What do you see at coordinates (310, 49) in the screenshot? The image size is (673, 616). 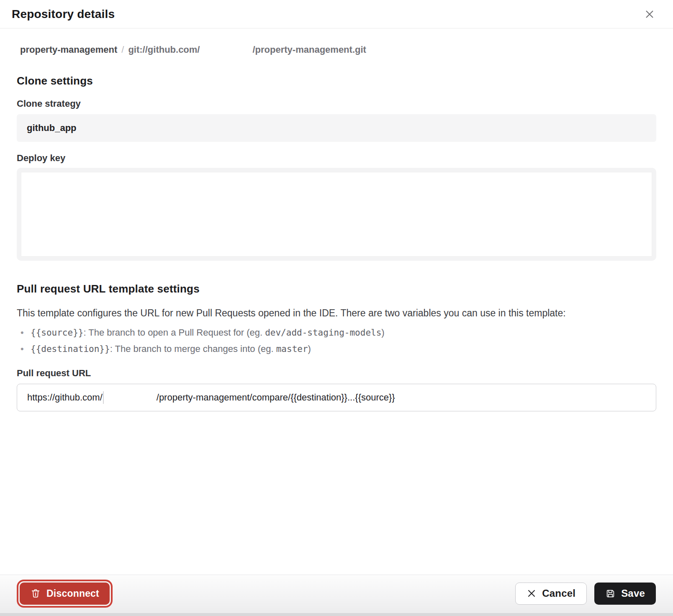 I see `remote-url-suffix: /property-management.git` at bounding box center [310, 49].